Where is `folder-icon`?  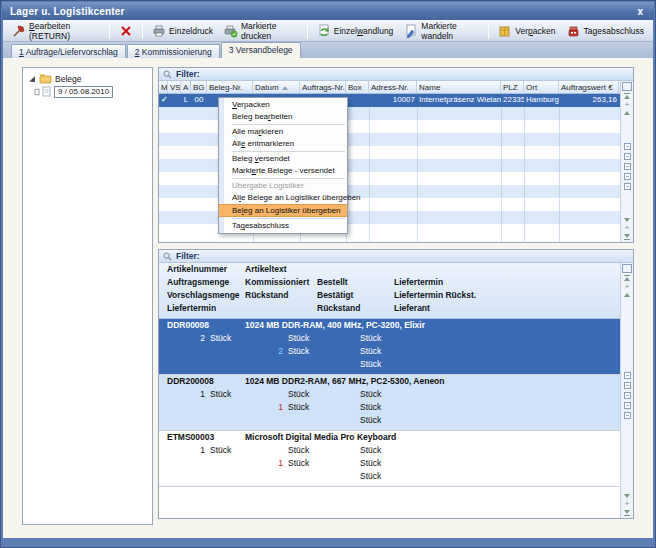 folder-icon is located at coordinates (46, 78).